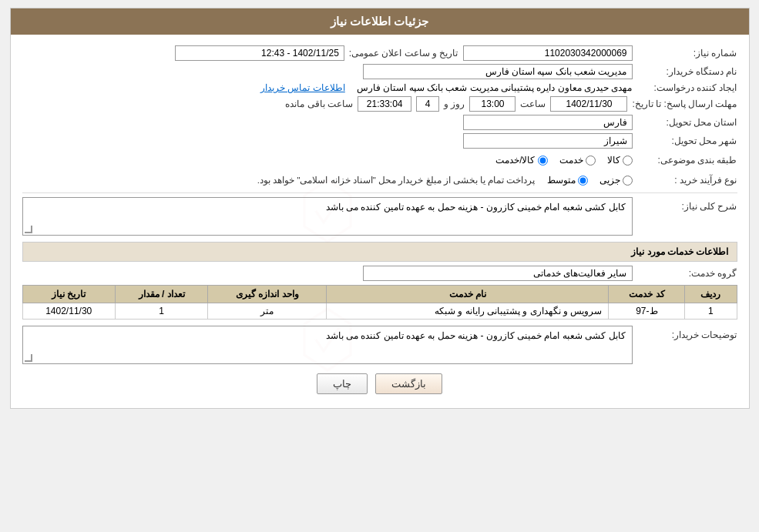 The image size is (759, 532). What do you see at coordinates (380, 72) in the screenshot?
I see `buyer-org-row: نام دستگاه خریدار: مدیریت شعب بانک سپه ا…` at bounding box center [380, 72].